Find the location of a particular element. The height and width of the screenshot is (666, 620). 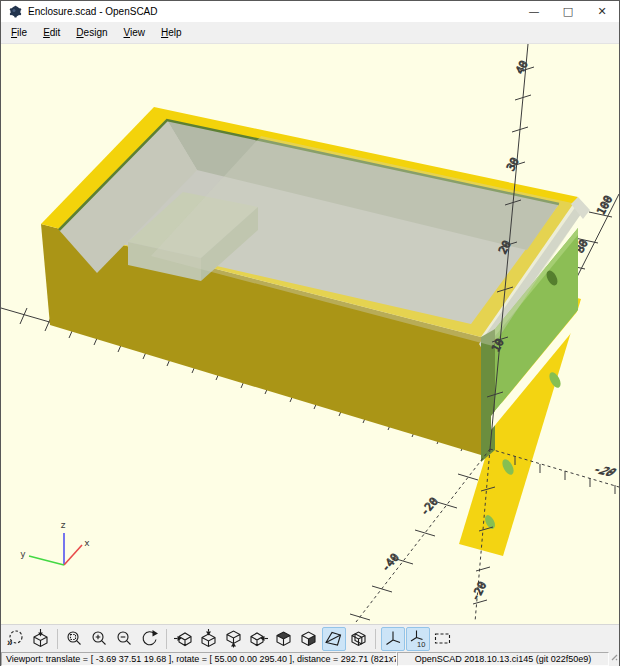

zoom-out-button is located at coordinates (125, 639).